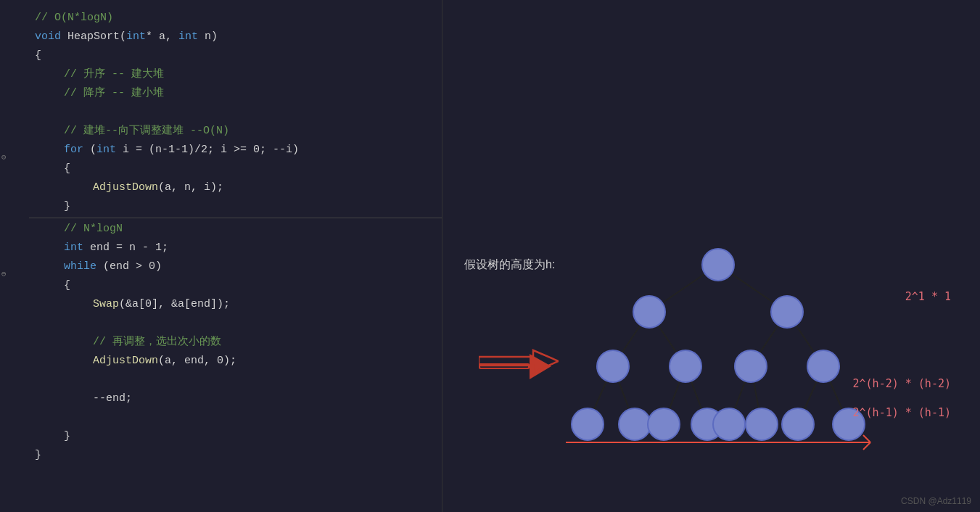 This screenshot has height=512, width=980. Describe the element at coordinates (221, 455) in the screenshot. I see `code-line-25: }` at that location.